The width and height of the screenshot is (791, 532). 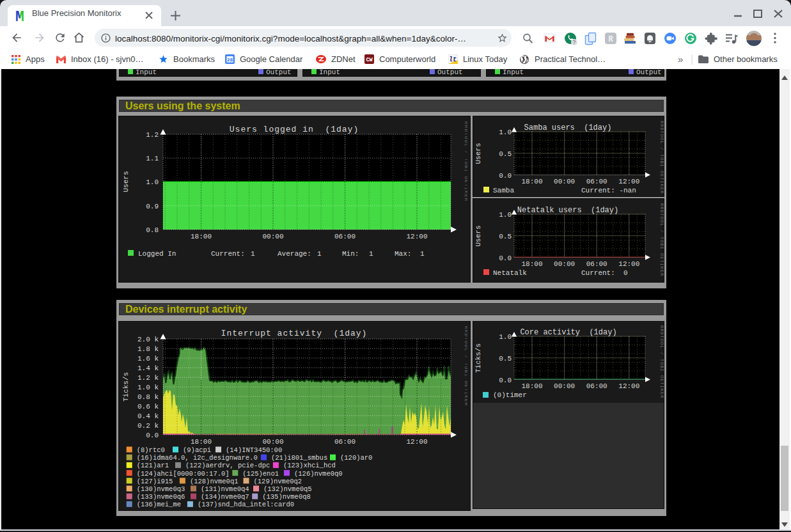 I want to click on svg-text: Samba users (1day), so click(x=568, y=128).